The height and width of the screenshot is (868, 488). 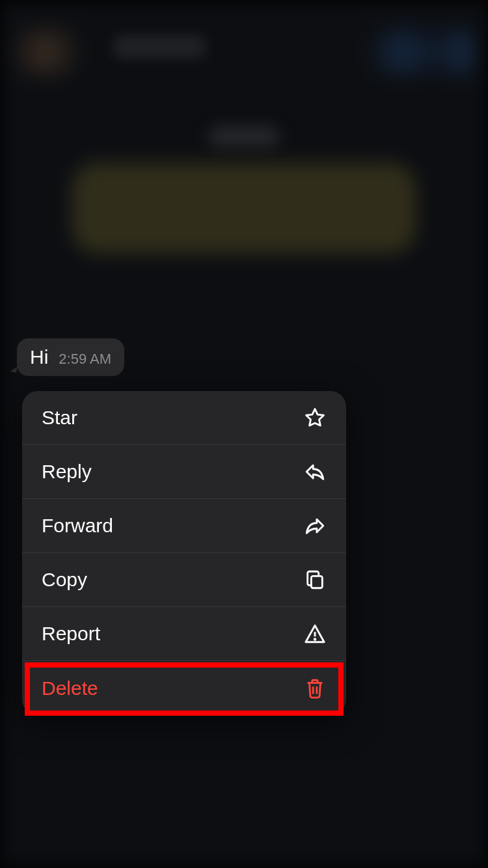 I want to click on copy-icon, so click(x=315, y=580).